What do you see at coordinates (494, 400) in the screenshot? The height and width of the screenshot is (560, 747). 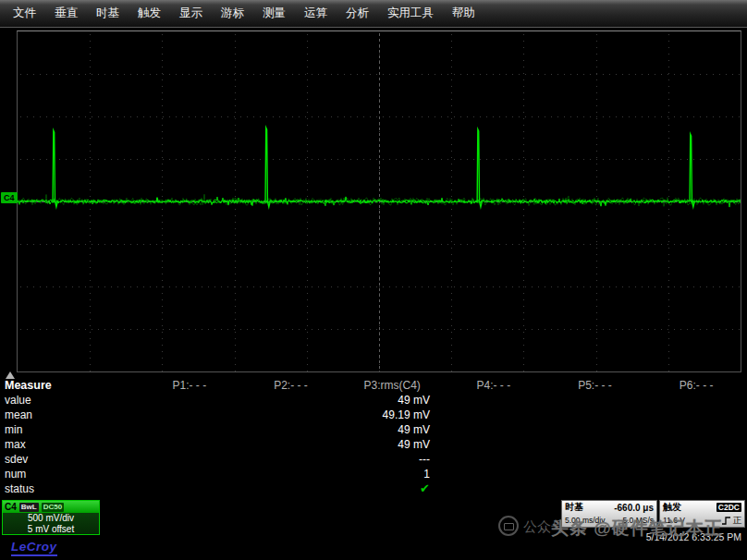 I see `measure-cell-p4-value` at bounding box center [494, 400].